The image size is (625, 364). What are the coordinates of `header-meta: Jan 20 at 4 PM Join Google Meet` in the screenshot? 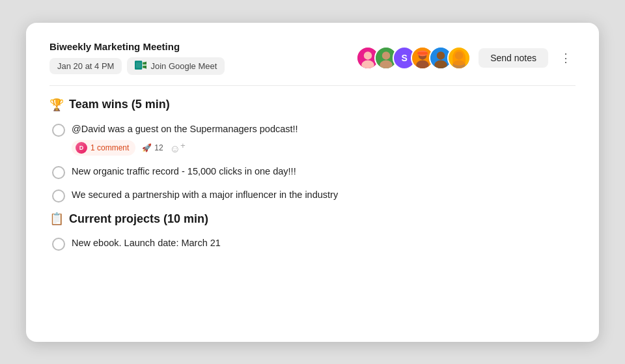 It's located at (203, 66).